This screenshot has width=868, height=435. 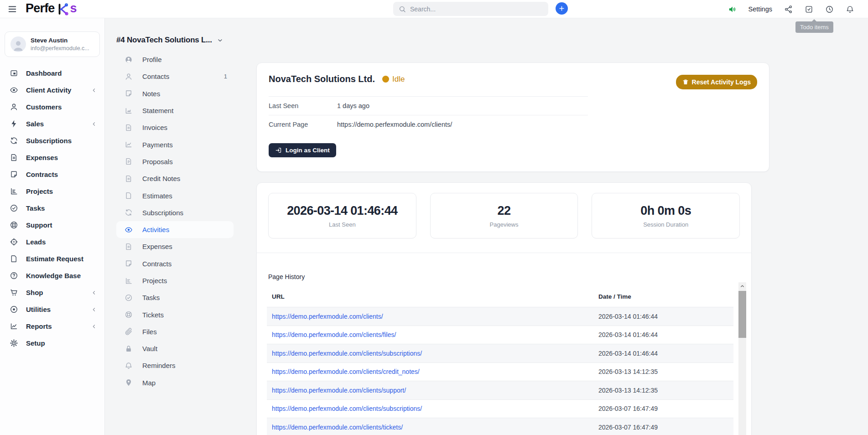 What do you see at coordinates (733, 9) in the screenshot?
I see `sound-icon` at bounding box center [733, 9].